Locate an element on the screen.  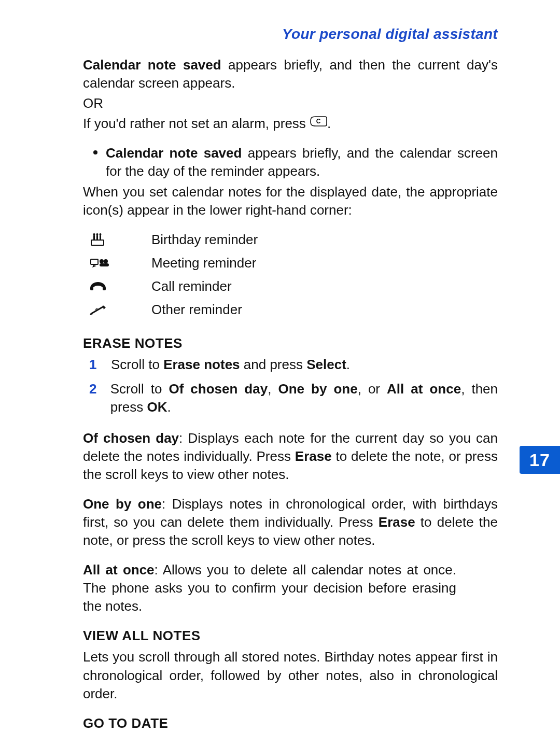
erase-steps: 1 Scroll to Erase notes and press Select… is located at coordinates (290, 386).